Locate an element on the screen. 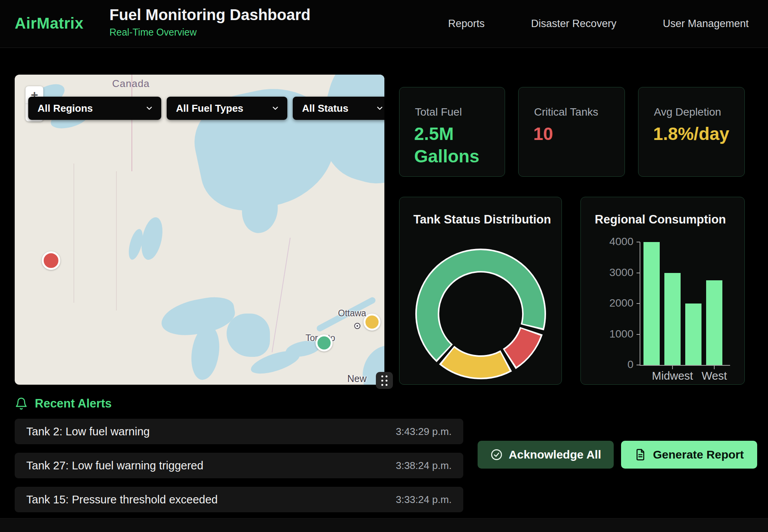  report-document-icon is located at coordinates (640, 455).